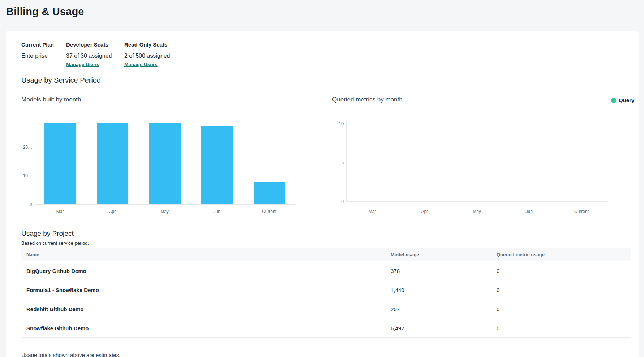  I want to click on query-legend-label: Query, so click(627, 100).